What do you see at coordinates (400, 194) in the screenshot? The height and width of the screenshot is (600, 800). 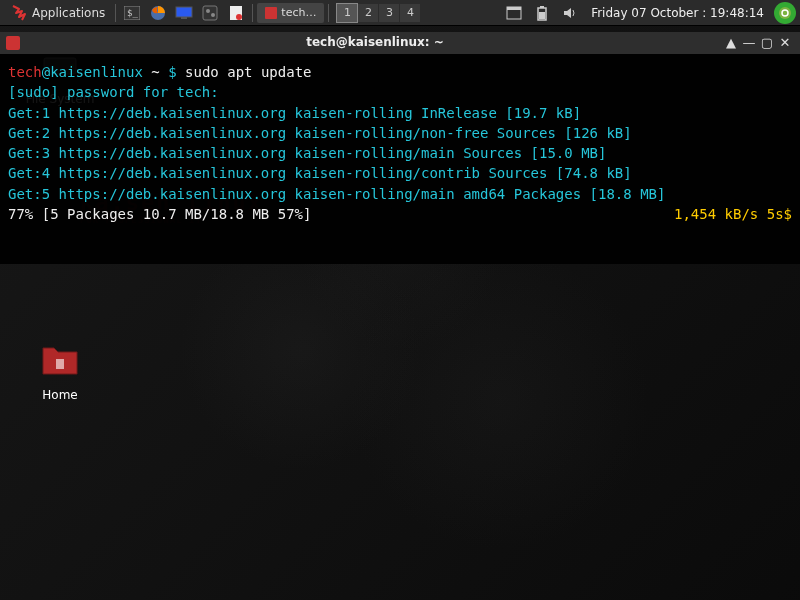 I see `apt-output-line: Get:5 https://deb.kaisenlinux.org kaisen…` at bounding box center [400, 194].